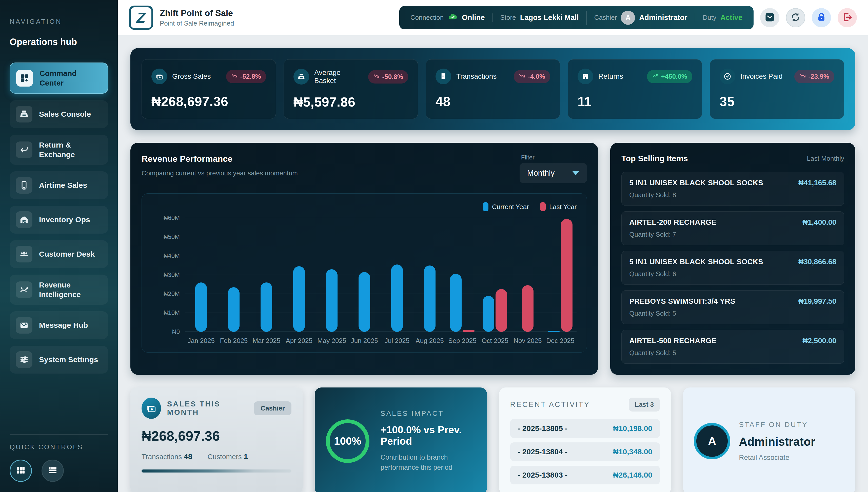  What do you see at coordinates (216, 440) in the screenshot?
I see `sales-this-month-card: SALES THIS MONTH Cashier ₦268,697.36 Tra…` at bounding box center [216, 440].